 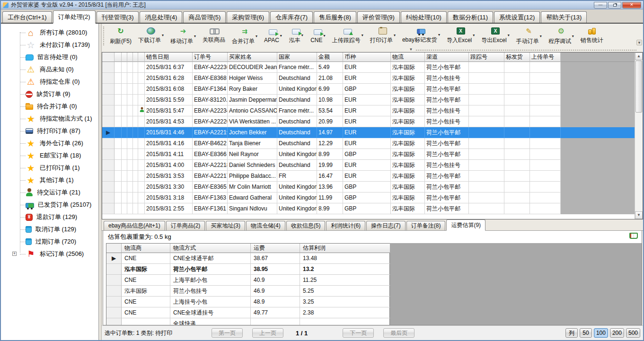 What do you see at coordinates (248, 270) in the screenshot?
I see `freight-row: 泓丰国际荷兰小包平邮38.9513.2` at bounding box center [248, 270].